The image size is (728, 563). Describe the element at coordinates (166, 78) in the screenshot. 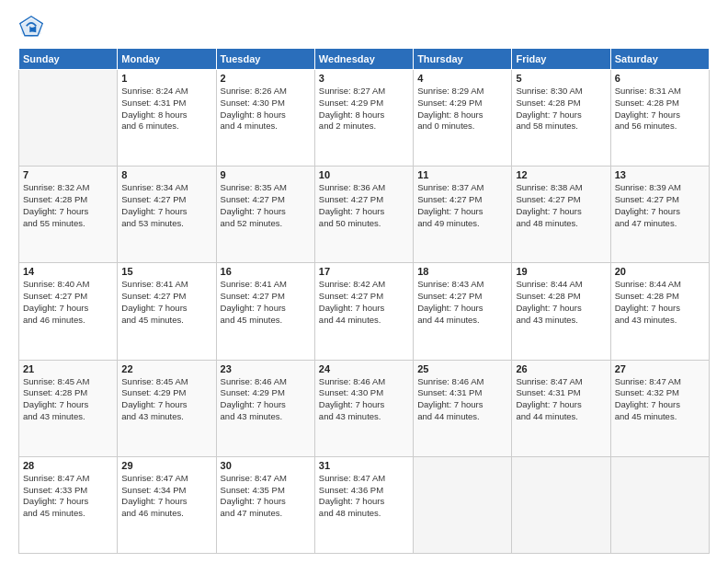

I see `day-number: 1` at that location.